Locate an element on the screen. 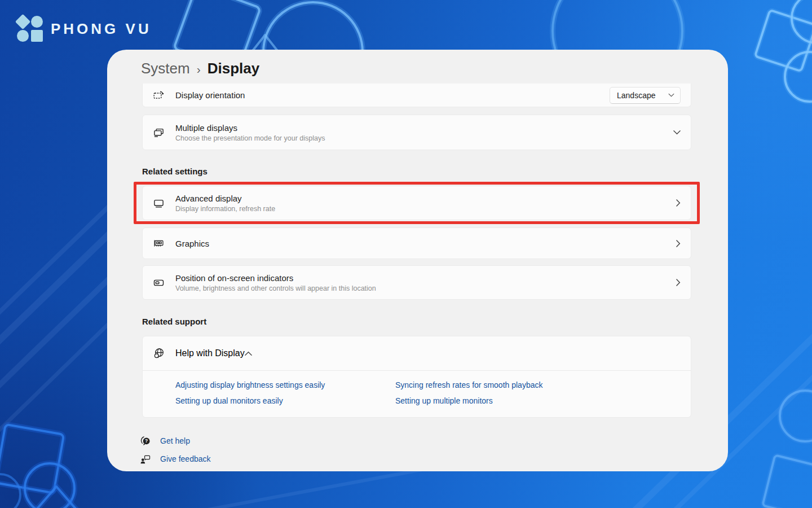 Image resolution: width=812 pixels, height=508 pixels. onscreen-indicators-icon is located at coordinates (159, 283).